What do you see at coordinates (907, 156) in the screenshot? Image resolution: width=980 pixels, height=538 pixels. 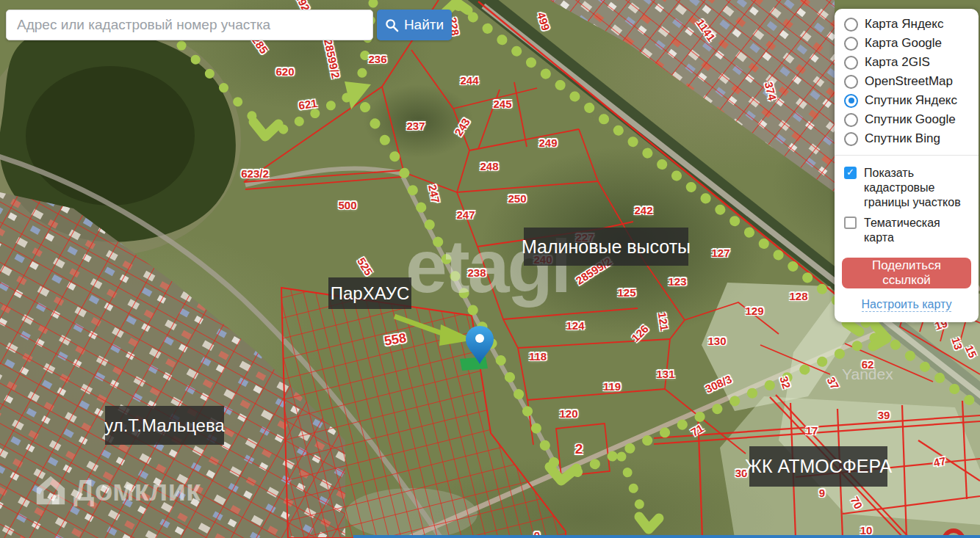 I see `panel-divider` at bounding box center [907, 156].